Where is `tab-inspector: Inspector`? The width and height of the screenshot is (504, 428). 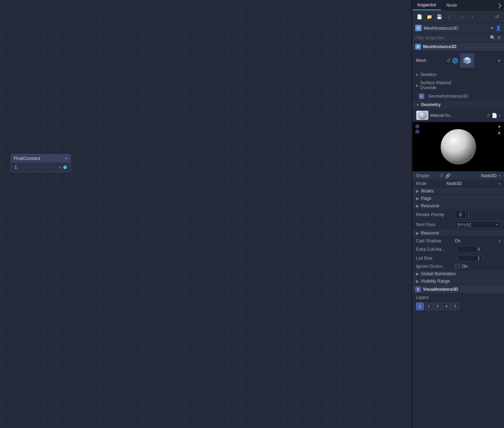
tab-inspector: Inspector is located at coordinates (427, 5).